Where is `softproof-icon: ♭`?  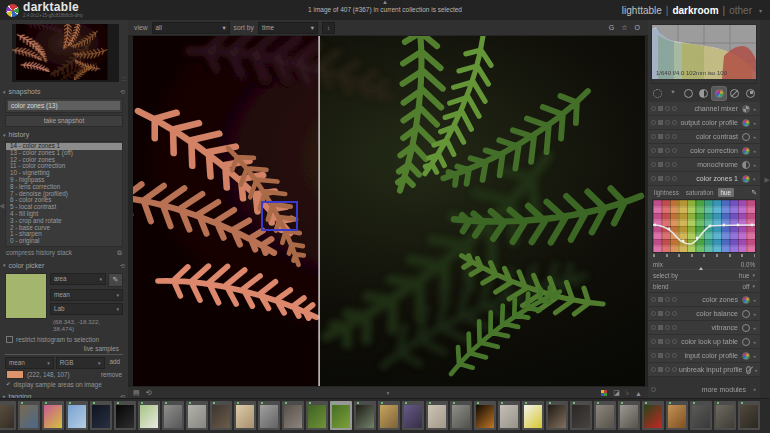 softproof-icon: ♭ is located at coordinates (628, 393).